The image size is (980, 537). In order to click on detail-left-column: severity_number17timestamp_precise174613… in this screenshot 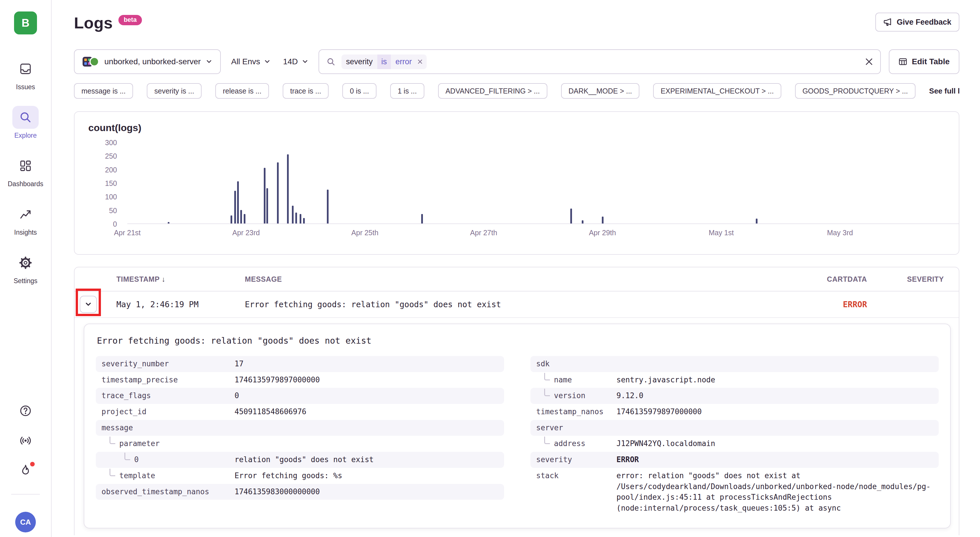, I will do `click(300, 428)`.